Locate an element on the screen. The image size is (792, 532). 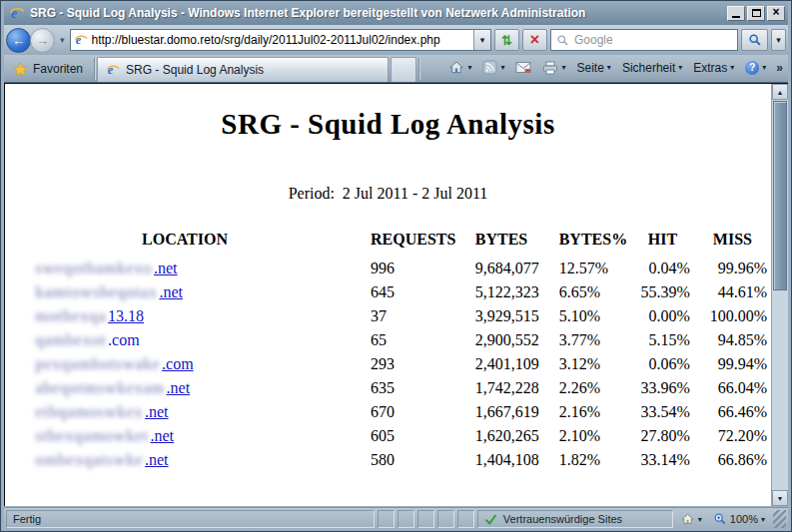
table-row: ombexqatswke.net5801,404,1081.82%33.14%6… is located at coordinates (401, 460).